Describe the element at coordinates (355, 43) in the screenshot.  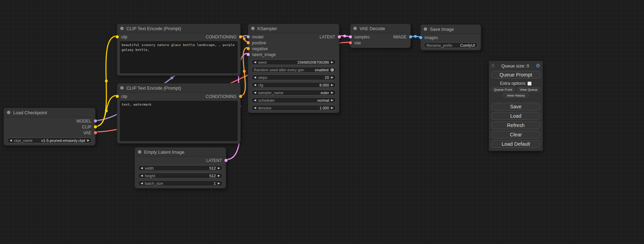
I see `input-slot-vae: vae` at that location.